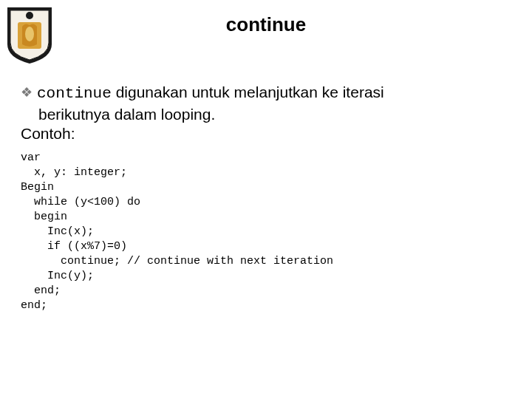 The height and width of the screenshot is (399, 532). Describe the element at coordinates (266, 25) in the screenshot. I see `slide-title: continue` at that location.